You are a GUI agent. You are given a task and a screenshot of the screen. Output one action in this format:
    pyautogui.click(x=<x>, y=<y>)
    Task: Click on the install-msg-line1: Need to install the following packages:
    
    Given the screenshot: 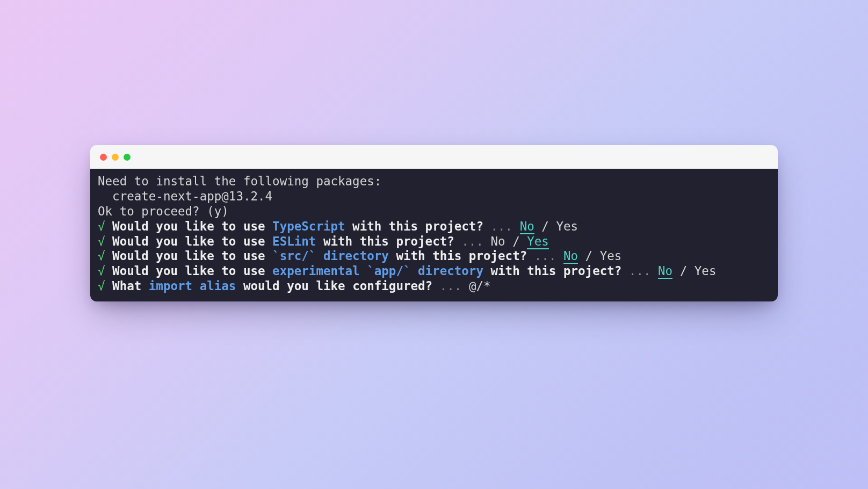 What is the action you would take?
    pyautogui.click(x=240, y=181)
    